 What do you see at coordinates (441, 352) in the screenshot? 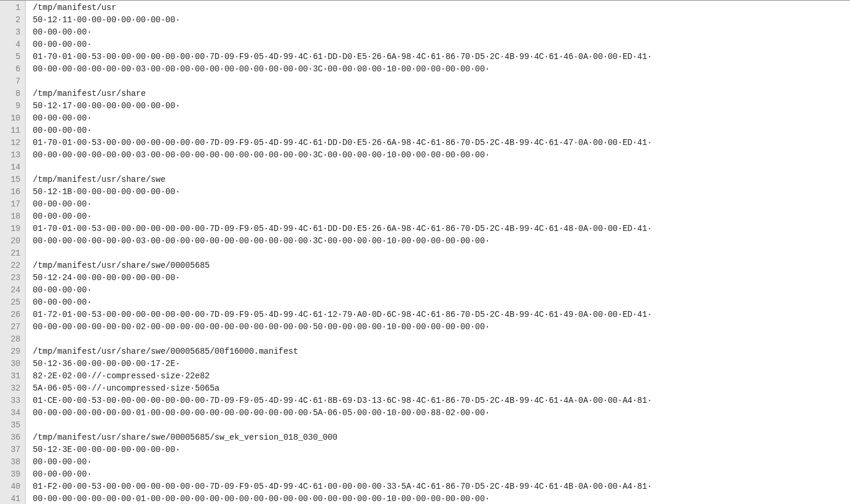
I see `code-line: /tmp/manifest/usr/share/swe/00005685/00f…` at bounding box center [441, 352].